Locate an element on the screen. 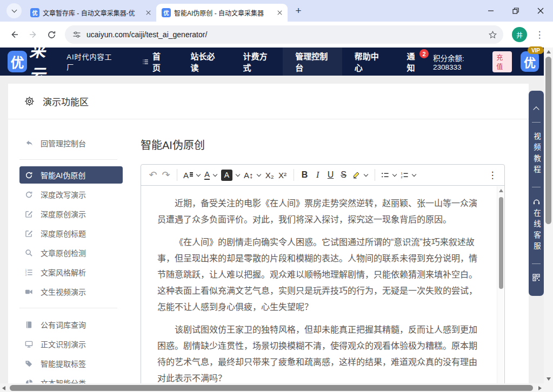 The height and width of the screenshot is (392, 553). url-text: ucaiyun.com/caiji/test_ai_generator/ is located at coordinates (285, 35).